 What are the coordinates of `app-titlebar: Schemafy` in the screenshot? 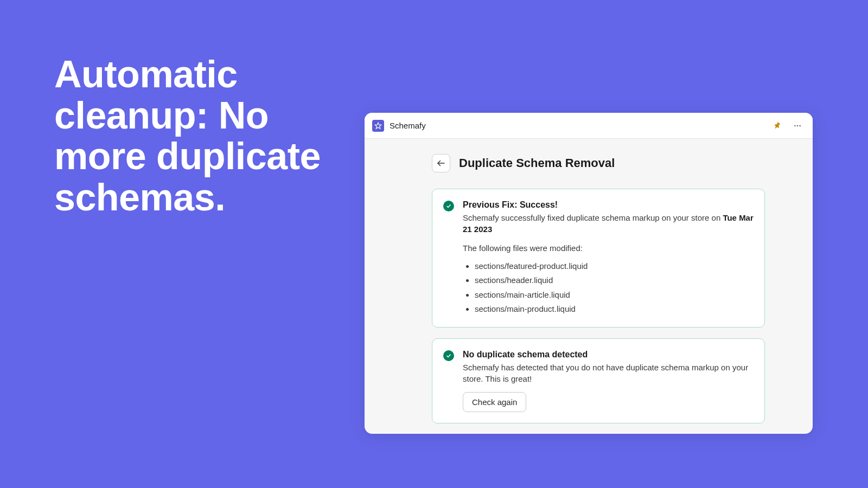 It's located at (589, 126).